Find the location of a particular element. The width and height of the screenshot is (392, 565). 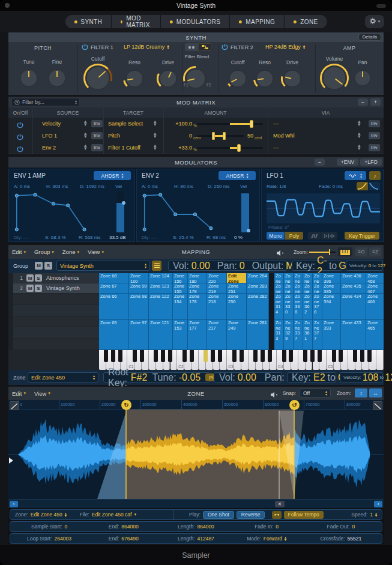

matrix-source-inv: Inv is located at coordinates (97, 136).